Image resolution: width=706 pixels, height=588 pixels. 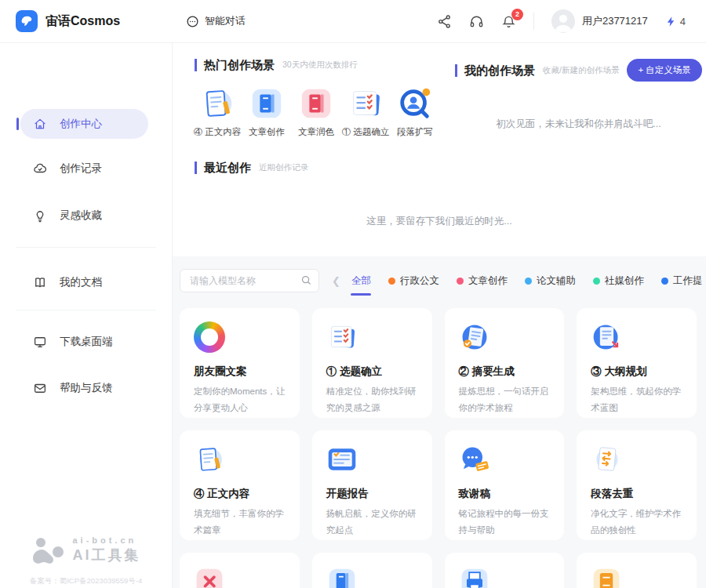 I want to click on search-icon, so click(x=306, y=281).